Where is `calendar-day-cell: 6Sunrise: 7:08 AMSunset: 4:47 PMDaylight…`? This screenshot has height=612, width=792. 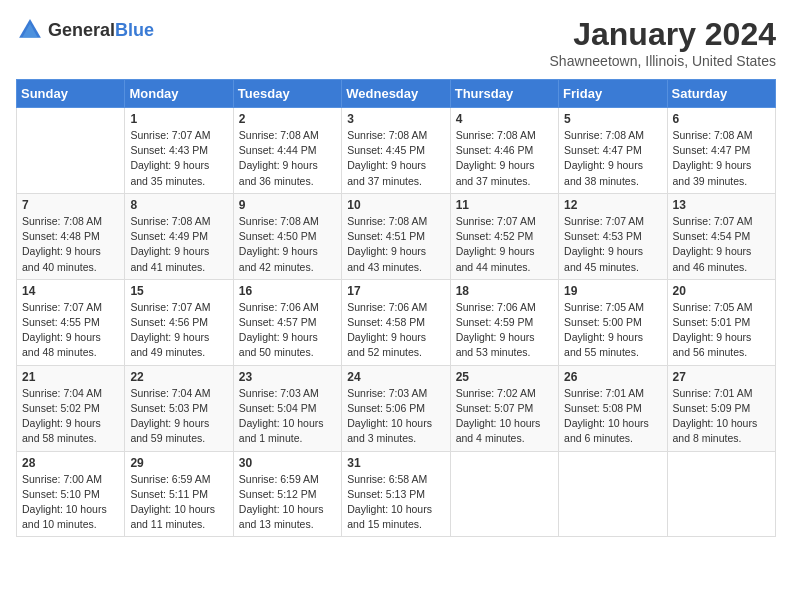
calendar-day-cell: 6Sunrise: 7:08 AMSunset: 4:47 PMDaylight… is located at coordinates (721, 151).